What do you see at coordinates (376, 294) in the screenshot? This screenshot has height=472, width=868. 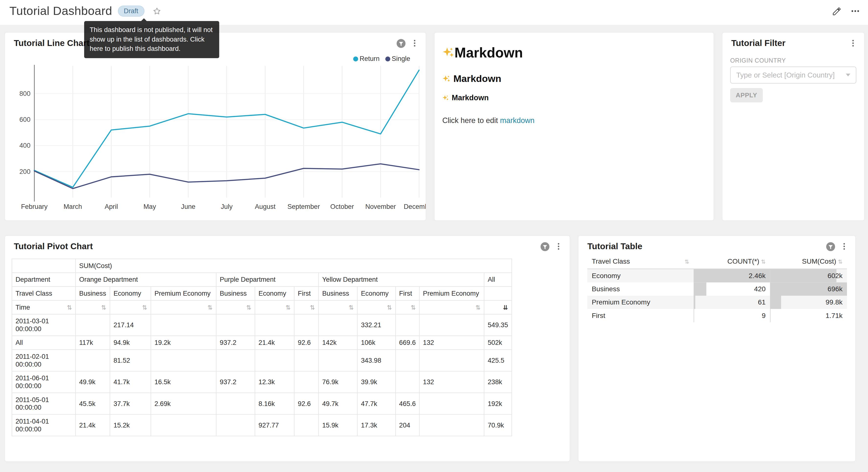 I see `pivot-class-header: Economy` at bounding box center [376, 294].